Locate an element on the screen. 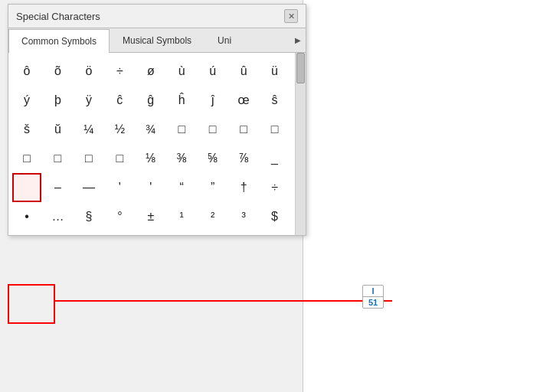 This screenshot has height=392, width=540. char-cell: û is located at coordinates (244, 71).